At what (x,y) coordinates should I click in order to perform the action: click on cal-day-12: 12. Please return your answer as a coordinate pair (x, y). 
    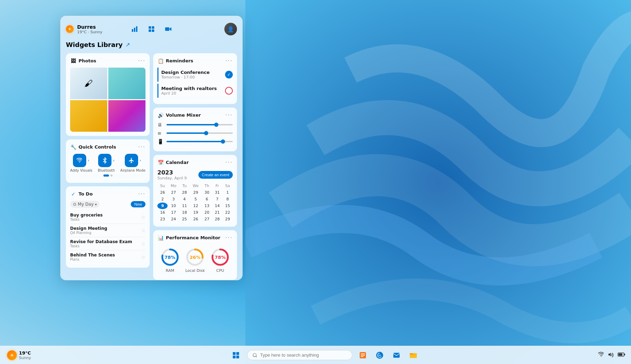
    Looking at the image, I should click on (196, 206).